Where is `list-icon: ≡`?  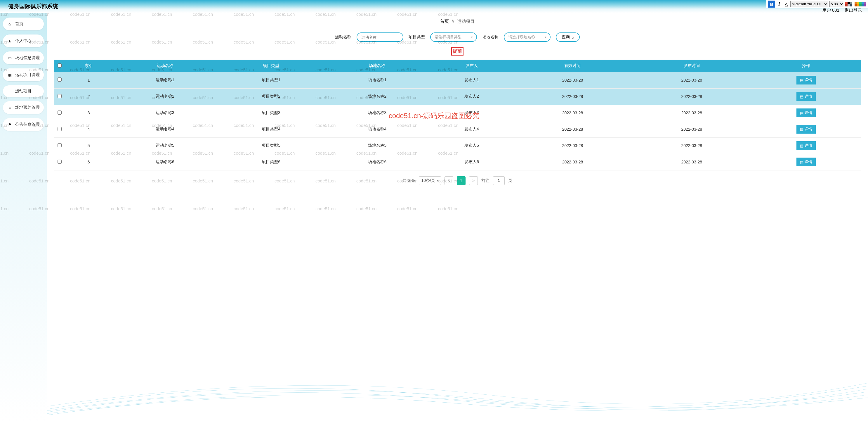
list-icon: ≡ is located at coordinates (9, 108).